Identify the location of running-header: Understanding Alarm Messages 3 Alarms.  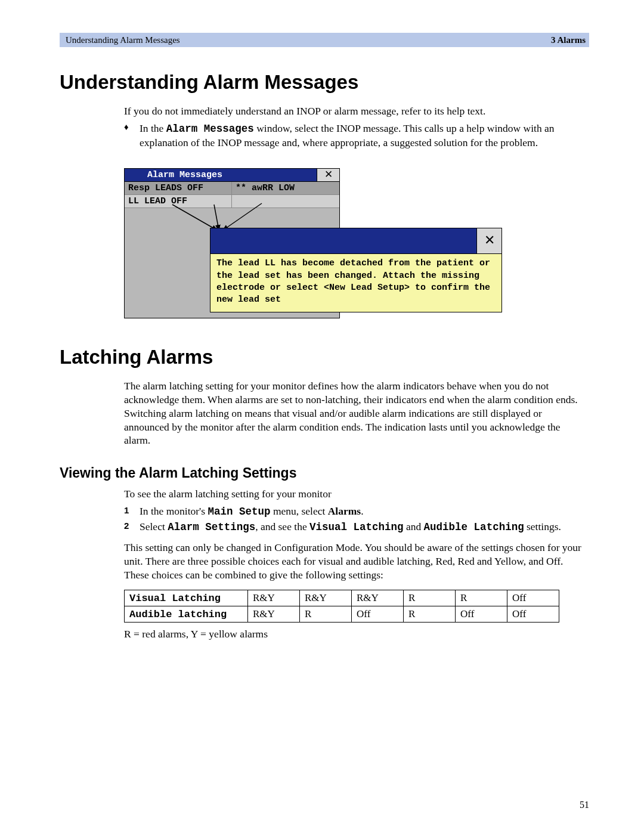
(324, 40).